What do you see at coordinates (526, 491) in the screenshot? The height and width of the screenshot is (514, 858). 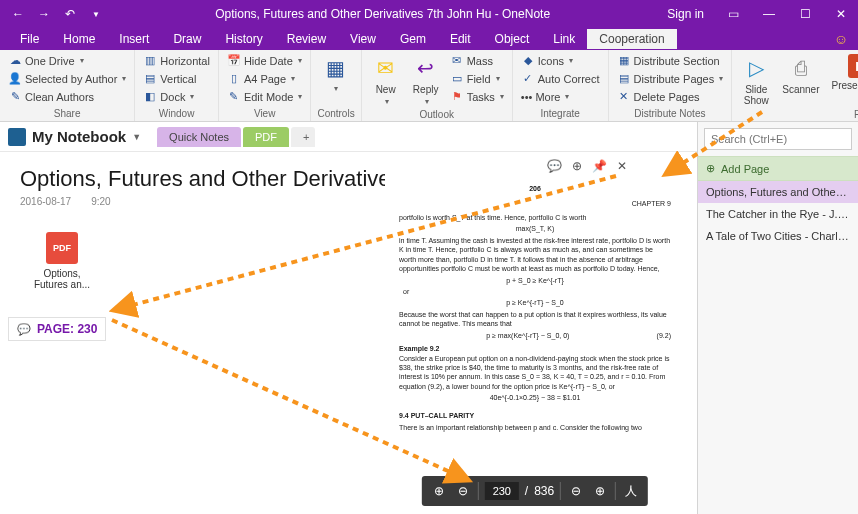 I see `pv-page-sep: /` at bounding box center [526, 491].